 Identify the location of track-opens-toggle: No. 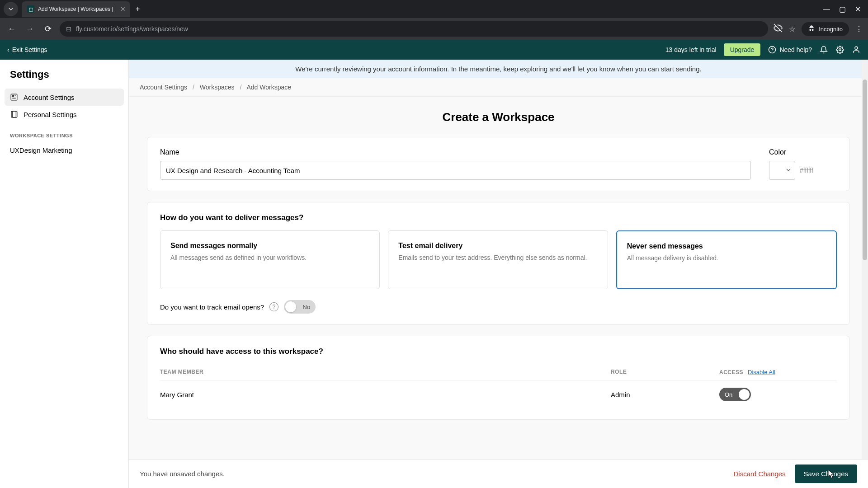
(300, 307).